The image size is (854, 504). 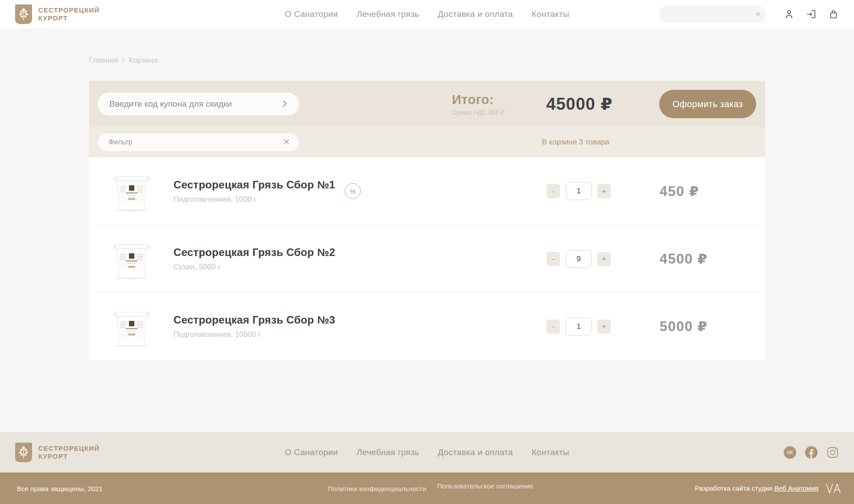 I want to click on coupon-box, so click(x=198, y=104).